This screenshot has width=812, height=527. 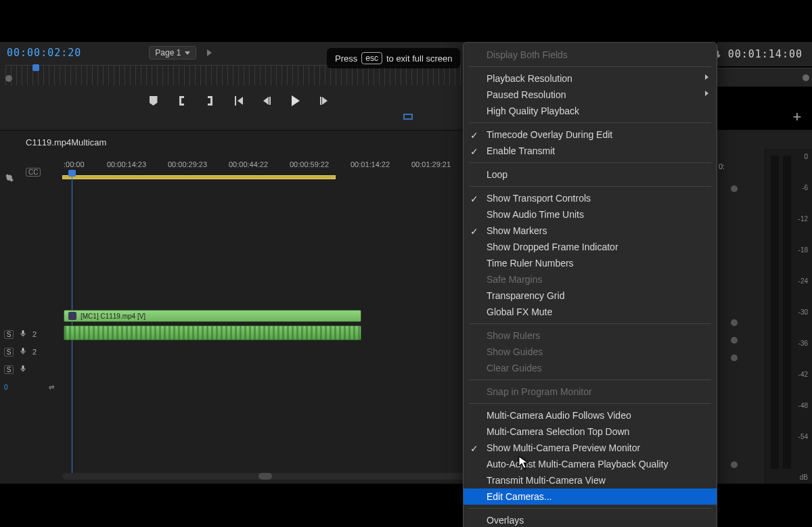 I want to click on step-back-button, so click(x=267, y=101).